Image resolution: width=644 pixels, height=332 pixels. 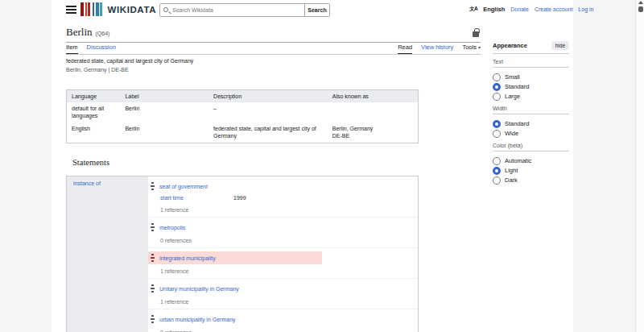 What do you see at coordinates (283, 233) in the screenshot?
I see `statement-claim: metropolis 0 references` at bounding box center [283, 233].